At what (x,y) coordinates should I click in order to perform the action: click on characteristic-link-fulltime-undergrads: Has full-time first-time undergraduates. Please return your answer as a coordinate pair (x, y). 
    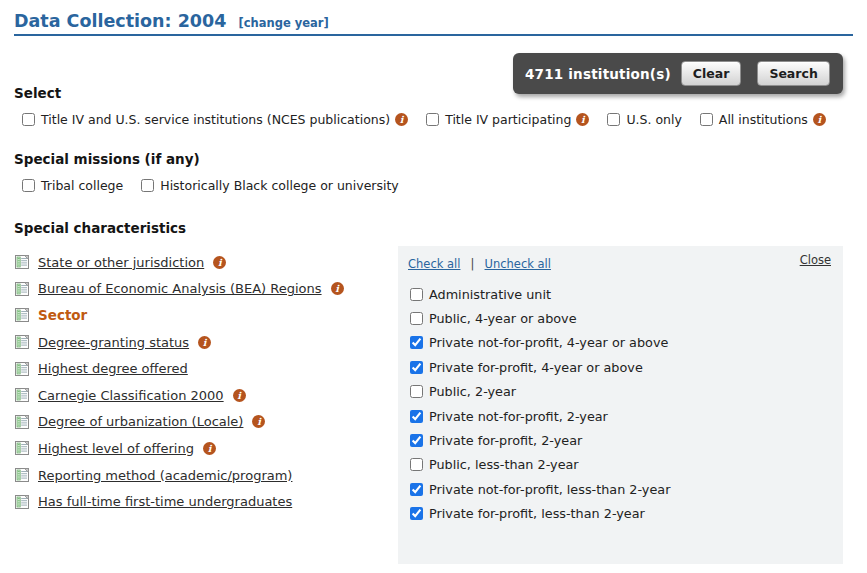
    Looking at the image, I should click on (165, 502).